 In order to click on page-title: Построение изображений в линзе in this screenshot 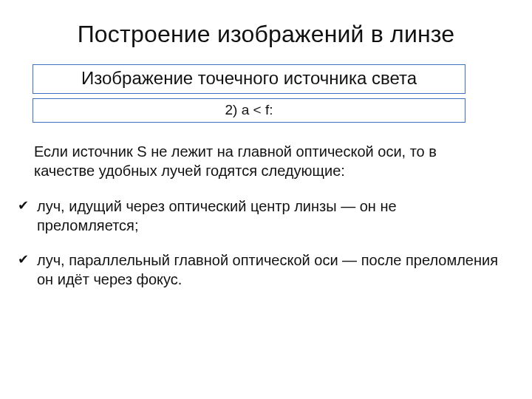, I will do `click(266, 34)`.